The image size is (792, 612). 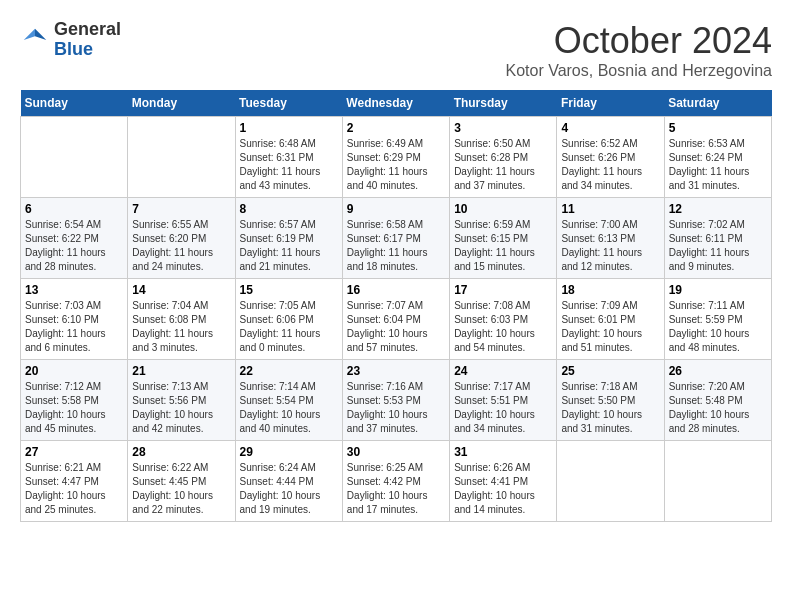 I want to click on day-number: 24, so click(x=503, y=371).